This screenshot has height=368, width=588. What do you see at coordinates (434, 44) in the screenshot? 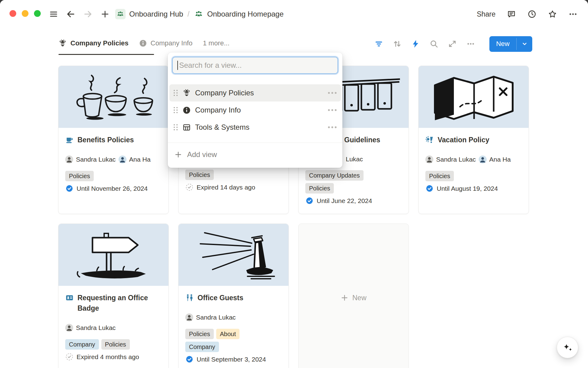
I see `search-icon` at bounding box center [434, 44].